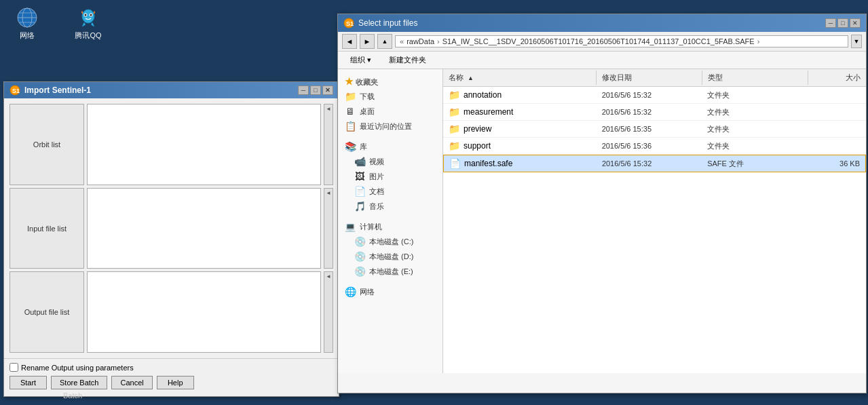  What do you see at coordinates (79, 383) in the screenshot?
I see `store-batch-button: Store Batch` at bounding box center [79, 383].